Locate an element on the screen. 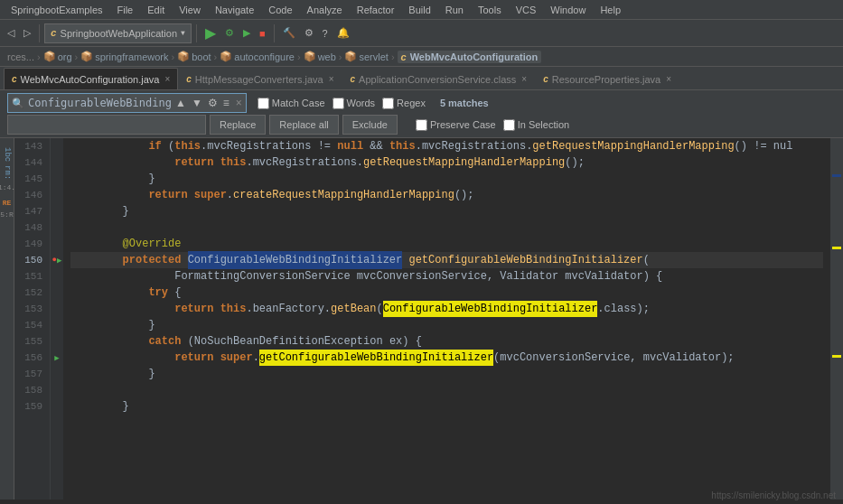 This screenshot has height=504, width=843. run-button: ▶ is located at coordinates (211, 33).